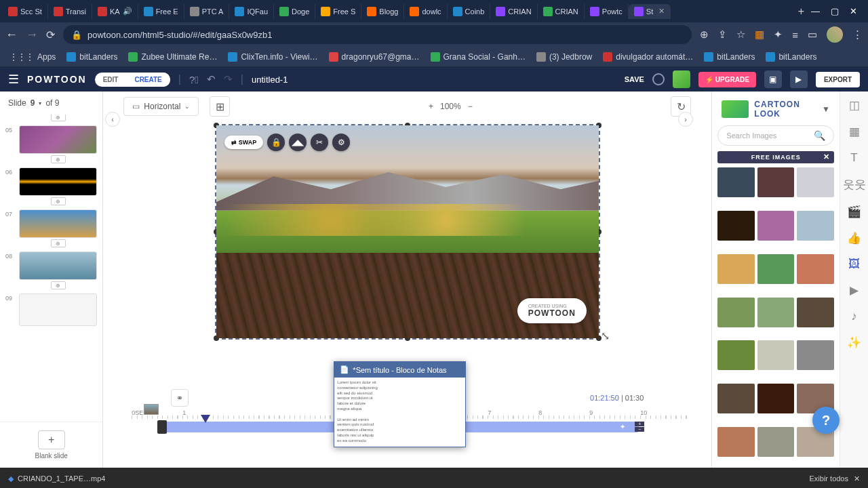 Image resolution: width=868 pixels, height=488 pixels. What do you see at coordinates (133, 80) in the screenshot?
I see `mode-toggle: EDIT CREATE` at bounding box center [133, 80].